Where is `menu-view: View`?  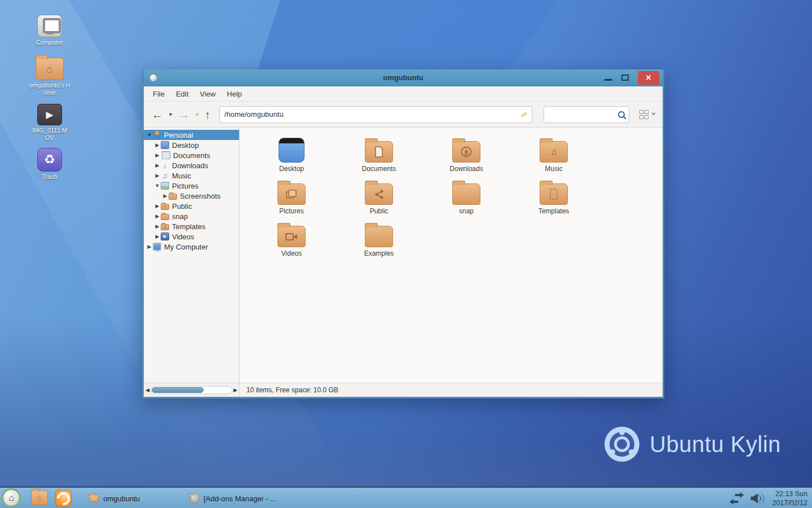 menu-view: View is located at coordinates (208, 94).